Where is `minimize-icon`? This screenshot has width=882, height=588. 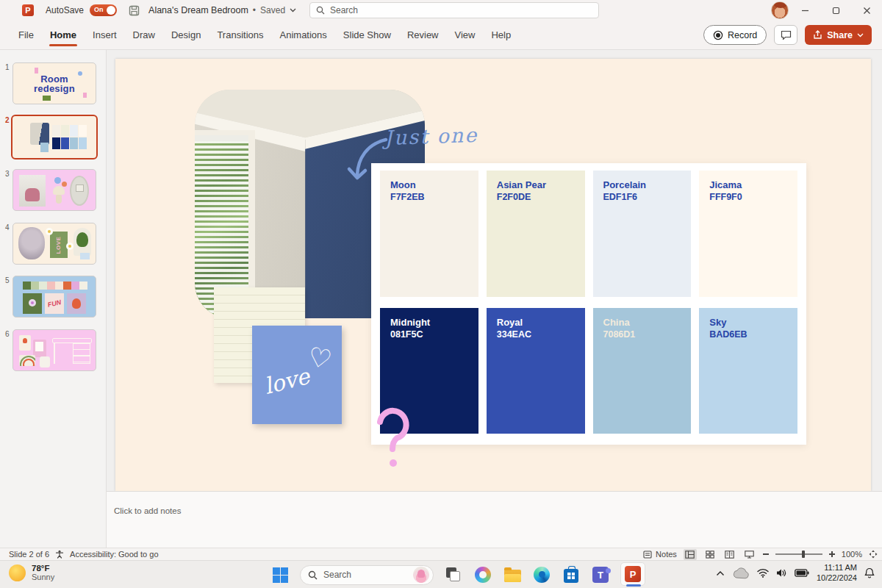
minimize-icon is located at coordinates (806, 10).